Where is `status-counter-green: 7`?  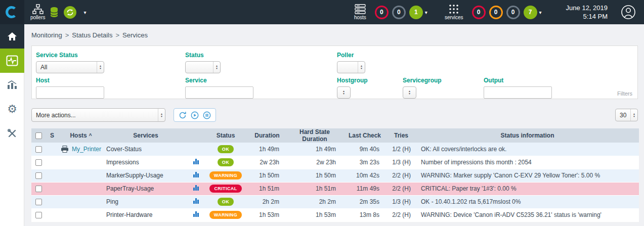 status-counter-green: 7 is located at coordinates (530, 12).